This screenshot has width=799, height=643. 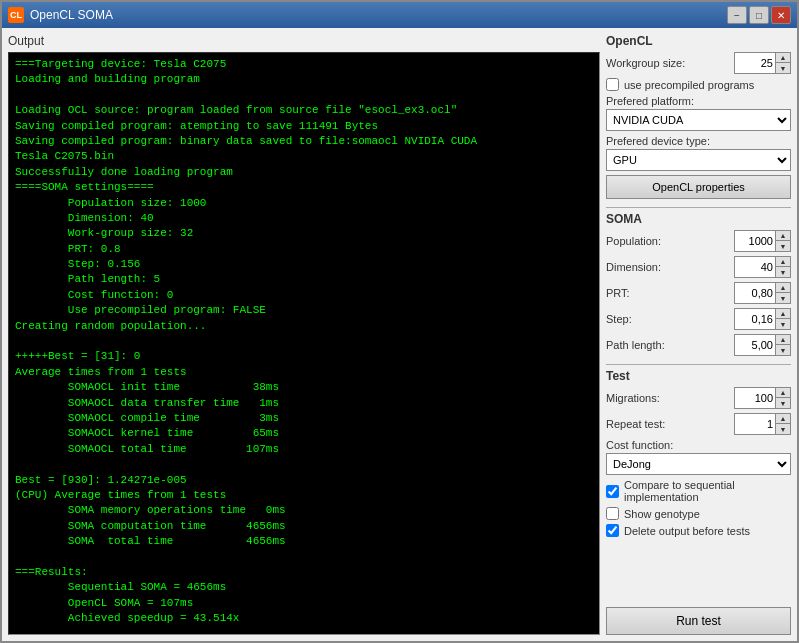 What do you see at coordinates (698, 514) in the screenshot?
I see `show-genotype-row: Show genotype` at bounding box center [698, 514].